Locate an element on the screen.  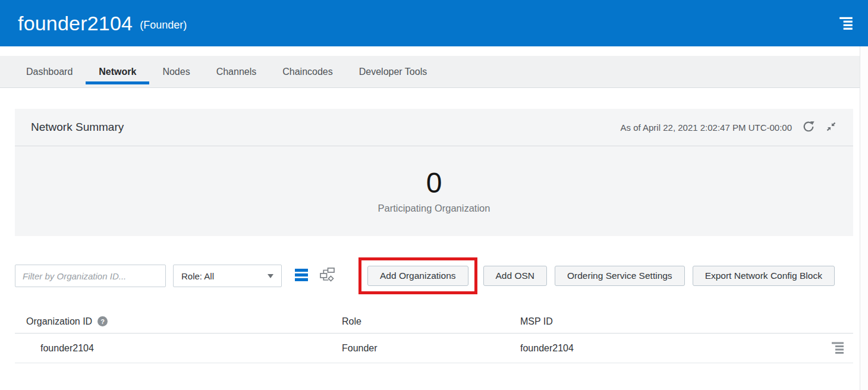
tab-developer-tools: Developer Tools is located at coordinates (393, 71).